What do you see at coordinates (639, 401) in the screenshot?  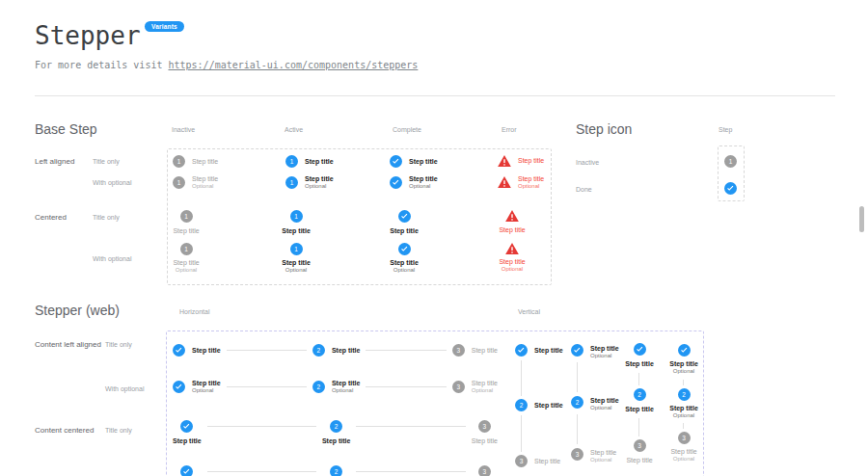 I see `step-active-centered: 2 Step title` at bounding box center [639, 401].